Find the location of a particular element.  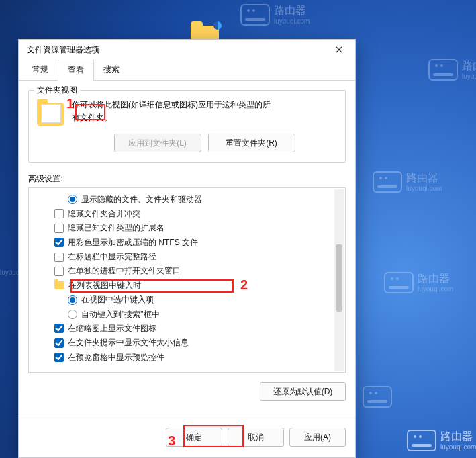

tab-view: 查看 is located at coordinates (76, 70).